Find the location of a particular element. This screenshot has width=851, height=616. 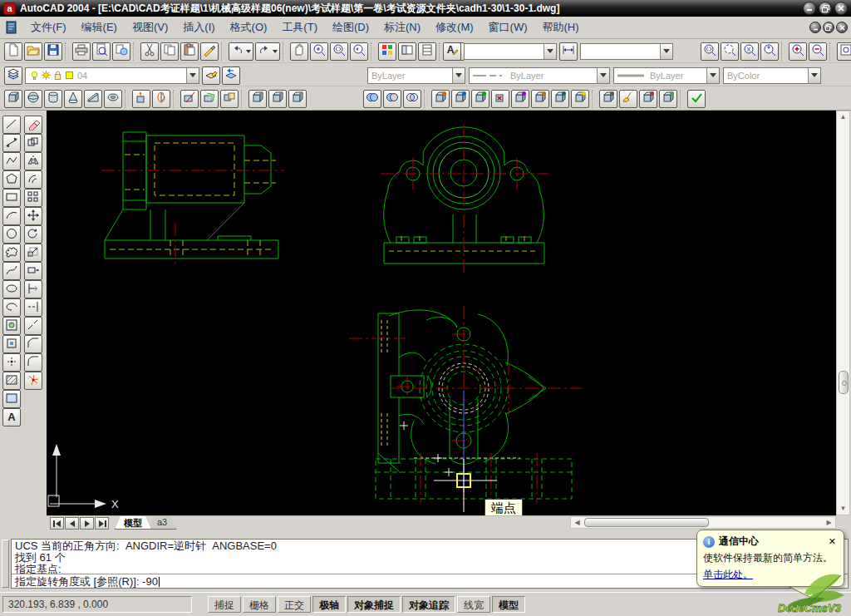

subtract-button is located at coordinates (392, 99).